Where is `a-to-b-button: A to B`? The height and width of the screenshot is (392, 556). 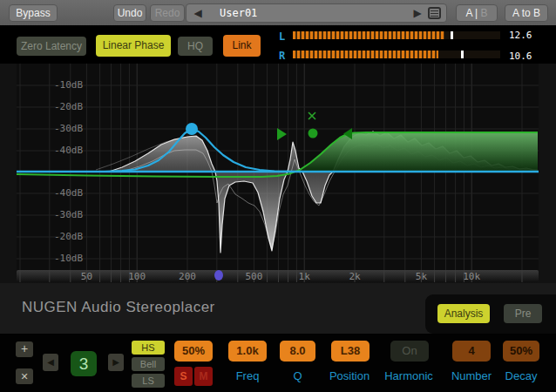 a-to-b-button: A to B is located at coordinates (526, 13).